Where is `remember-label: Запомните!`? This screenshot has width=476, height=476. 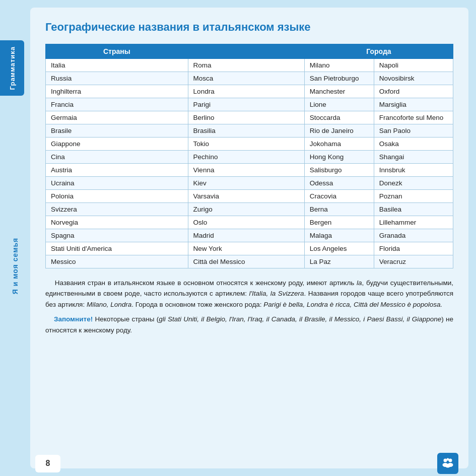 remember-label: Запомните! is located at coordinates (74, 319).